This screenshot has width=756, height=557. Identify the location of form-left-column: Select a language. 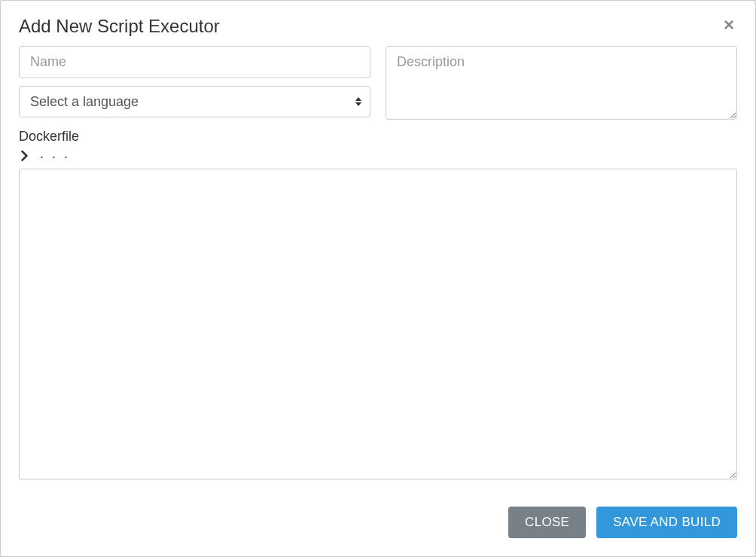
(194, 83).